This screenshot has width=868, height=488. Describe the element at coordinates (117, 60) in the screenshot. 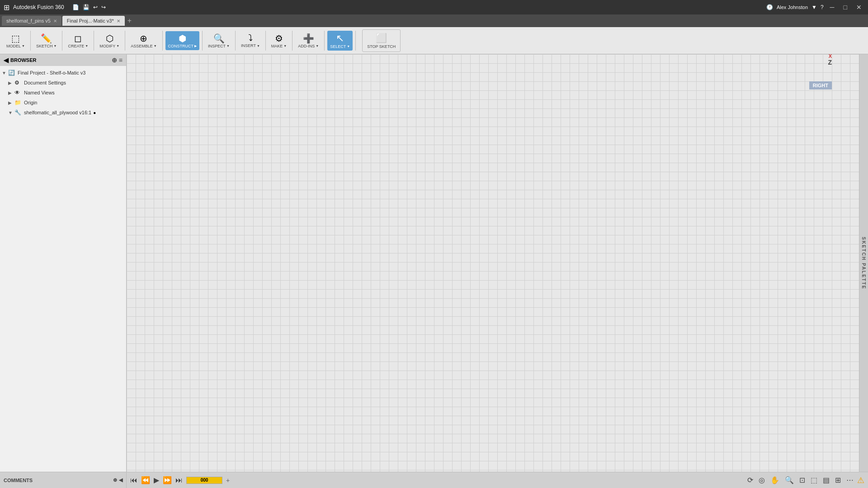

I see `browser-actions: ⊕ ≡` at that location.